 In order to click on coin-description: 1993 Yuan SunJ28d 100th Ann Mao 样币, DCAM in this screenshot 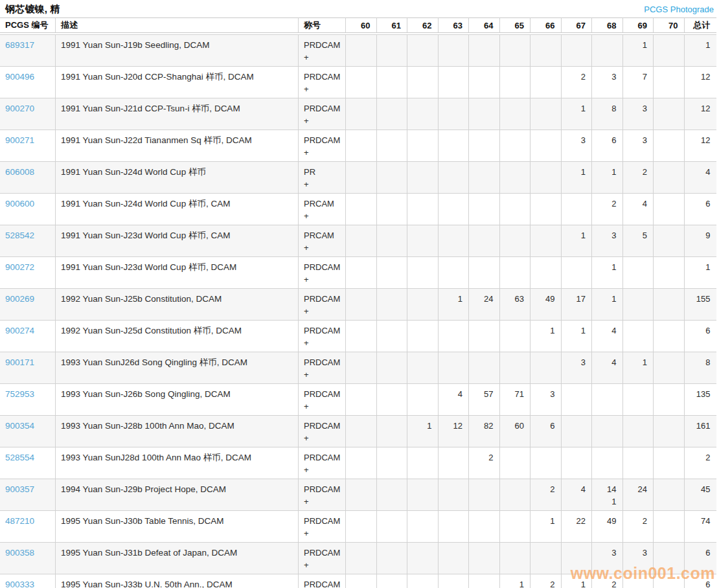, I will do `click(176, 464)`.